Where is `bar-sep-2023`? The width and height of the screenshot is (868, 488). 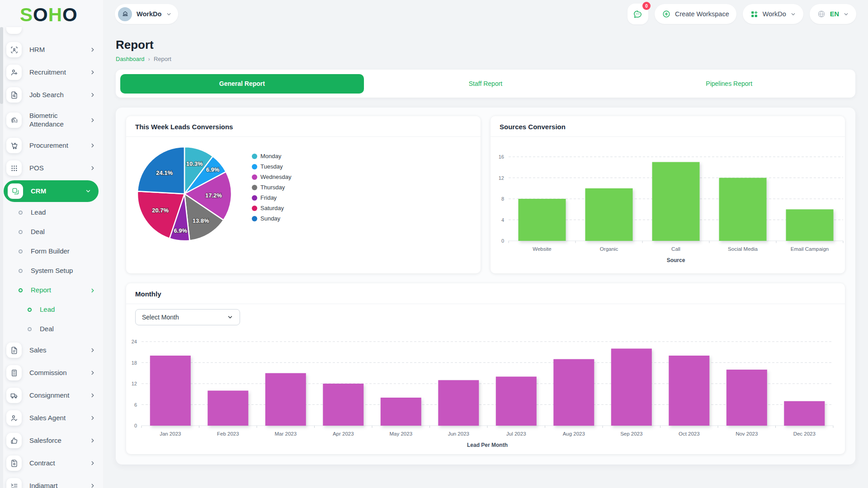
bar-sep-2023 is located at coordinates (632, 388).